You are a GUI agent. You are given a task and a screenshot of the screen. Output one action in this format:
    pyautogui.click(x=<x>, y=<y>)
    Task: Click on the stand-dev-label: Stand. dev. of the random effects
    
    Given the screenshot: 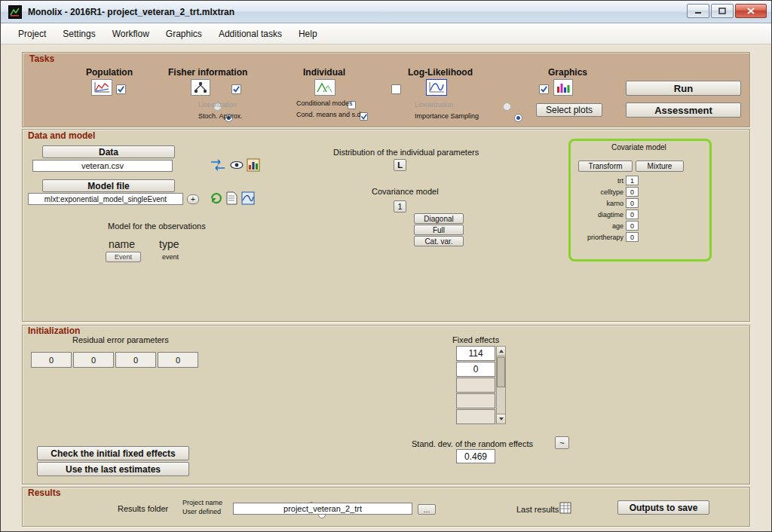 What is the action you would take?
    pyautogui.click(x=472, y=444)
    